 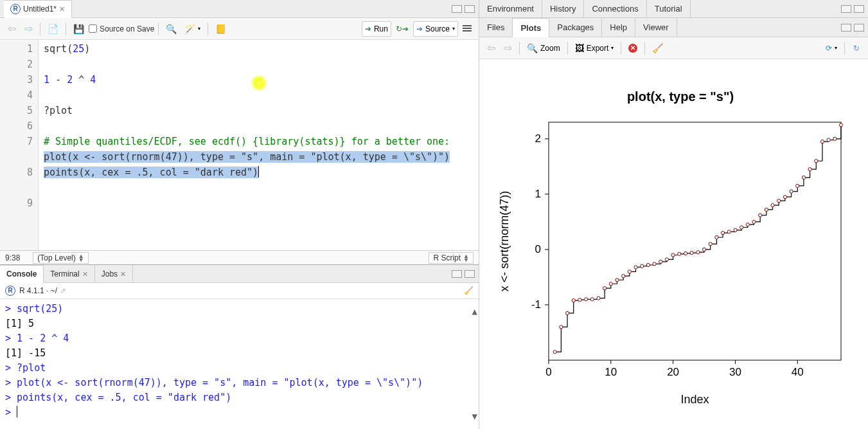 What do you see at coordinates (695, 399) in the screenshot?
I see `svg-text: Index` at bounding box center [695, 399].